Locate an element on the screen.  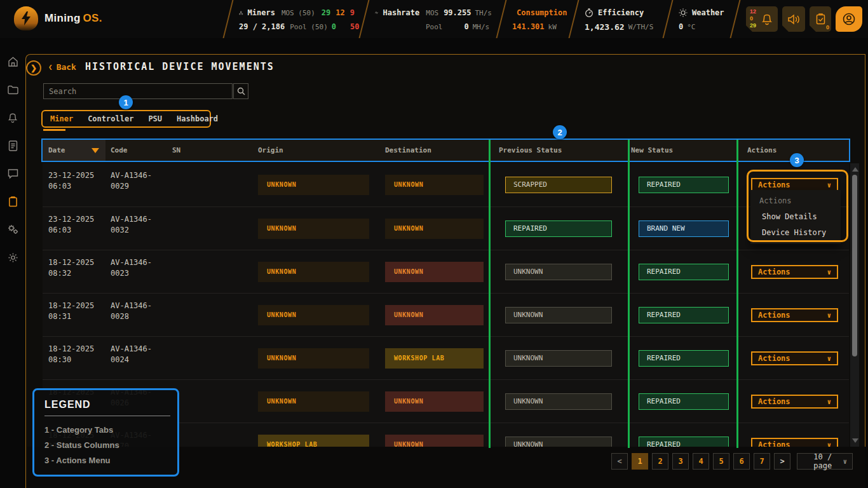
sidebar-item-reports is located at coordinates (13, 146).